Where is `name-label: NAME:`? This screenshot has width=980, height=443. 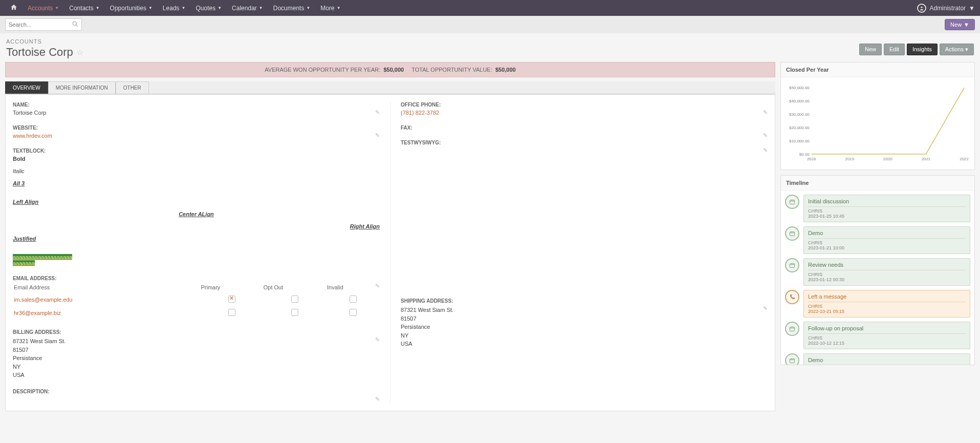
name-label: NAME: is located at coordinates (197, 104).